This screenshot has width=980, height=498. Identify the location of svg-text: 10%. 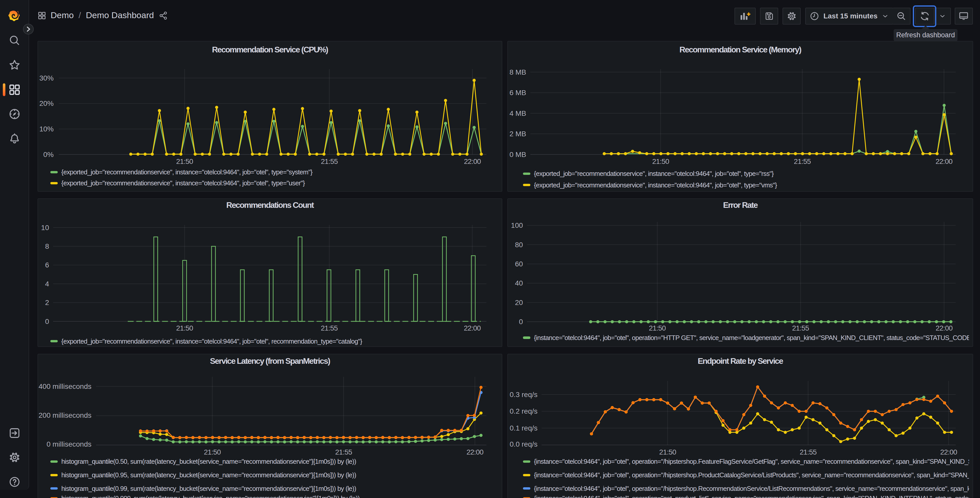
(46, 129).